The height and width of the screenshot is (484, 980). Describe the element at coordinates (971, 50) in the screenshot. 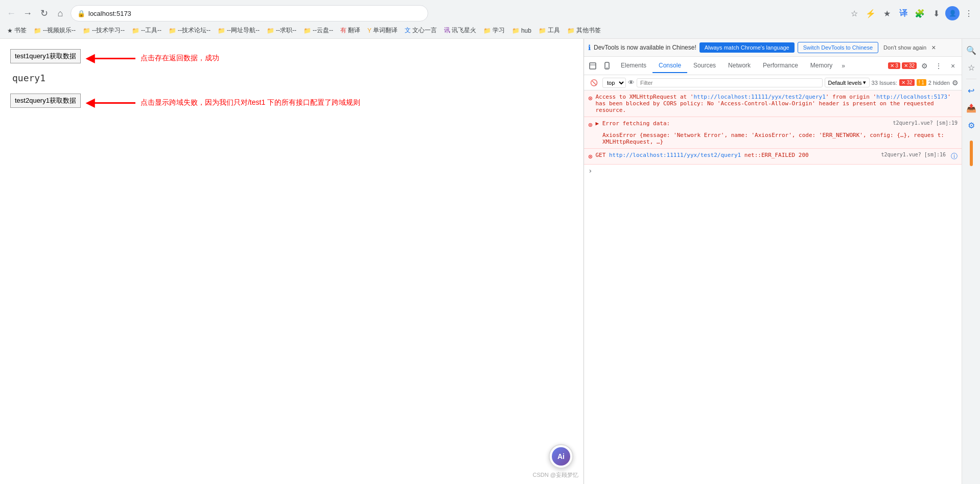

I see `sidebar-search-icon: 🔍` at that location.